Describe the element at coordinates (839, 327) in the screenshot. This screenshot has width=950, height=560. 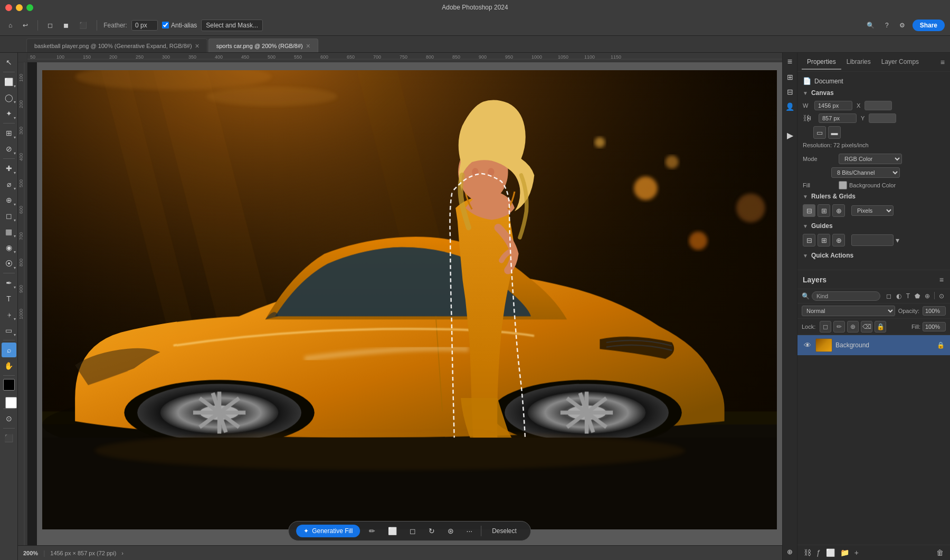
I see `lock-image-btn: ✏` at that location.